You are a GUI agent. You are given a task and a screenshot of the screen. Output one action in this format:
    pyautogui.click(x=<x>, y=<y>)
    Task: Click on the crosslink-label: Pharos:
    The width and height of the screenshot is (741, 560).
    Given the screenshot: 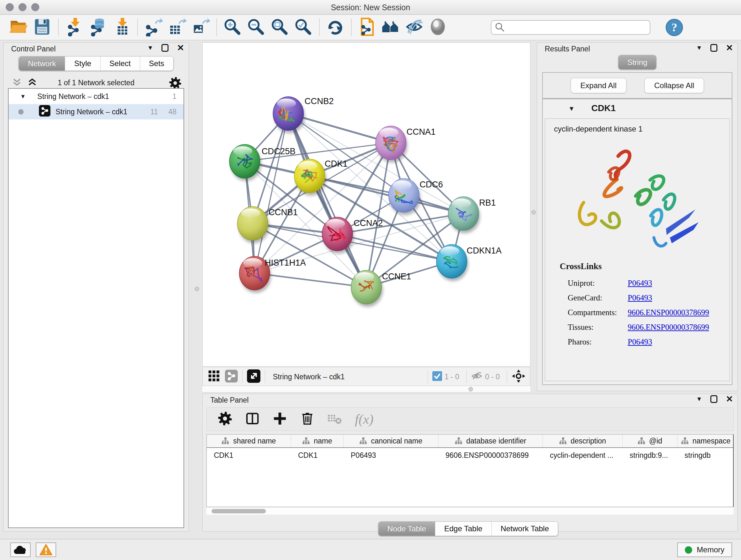 What is the action you would take?
    pyautogui.click(x=598, y=342)
    